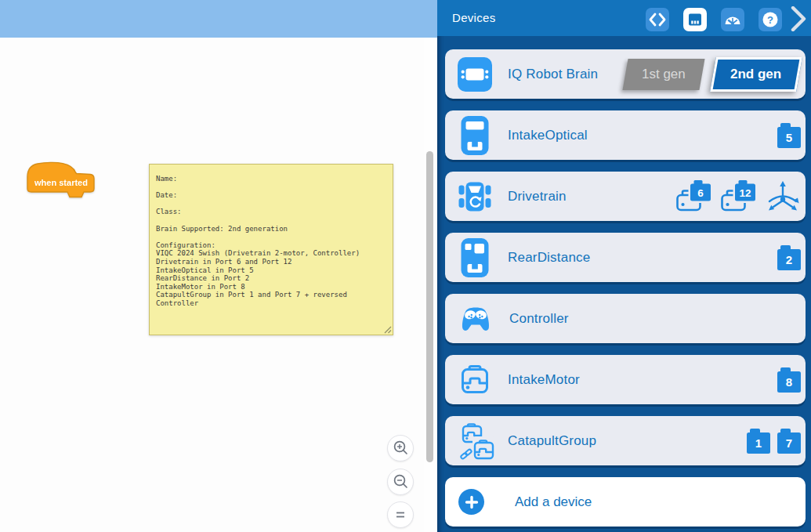 This screenshot has width=811, height=532. Describe the element at coordinates (475, 197) in the screenshot. I see `drivetrain-icon` at that location.